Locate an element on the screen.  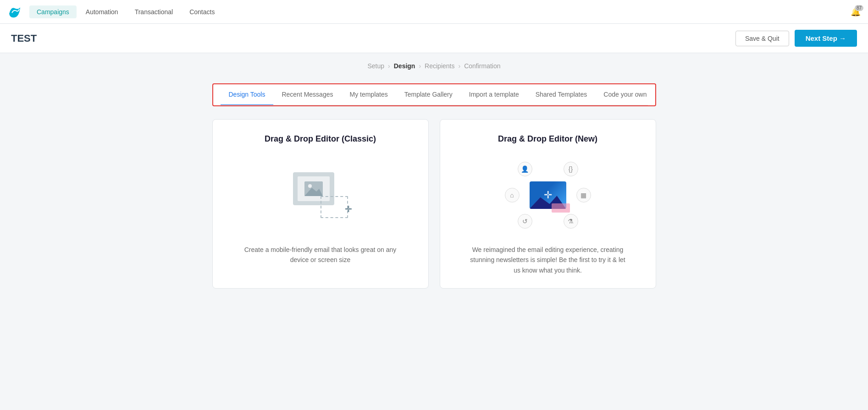
new-card-title: Drag & Drop Editor (New) is located at coordinates (547, 139).